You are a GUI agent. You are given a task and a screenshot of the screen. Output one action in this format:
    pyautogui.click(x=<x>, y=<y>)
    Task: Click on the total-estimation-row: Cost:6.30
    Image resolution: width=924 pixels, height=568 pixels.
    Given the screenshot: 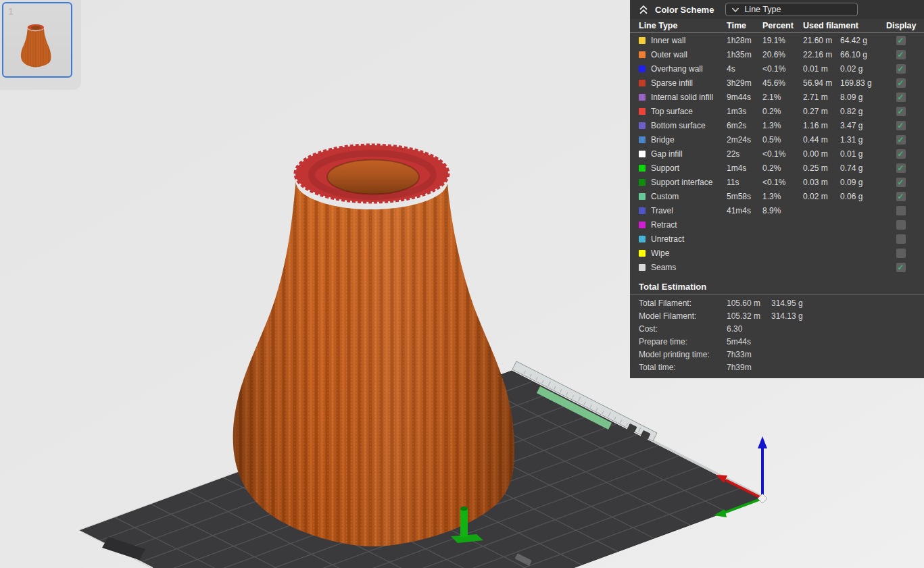 What is the action you would take?
    pyautogui.click(x=777, y=328)
    